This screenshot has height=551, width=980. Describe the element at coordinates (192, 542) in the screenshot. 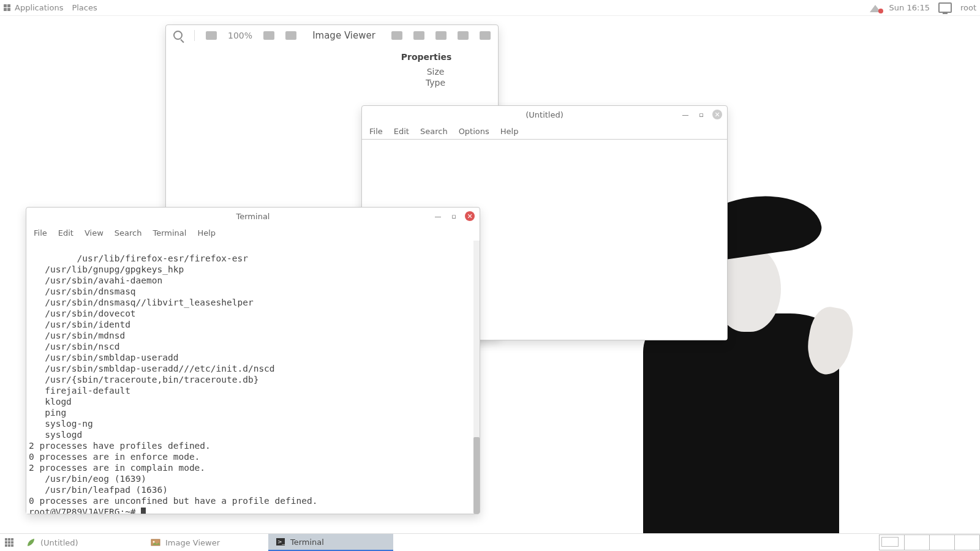

I see `task-label: Image Viewer` at that location.